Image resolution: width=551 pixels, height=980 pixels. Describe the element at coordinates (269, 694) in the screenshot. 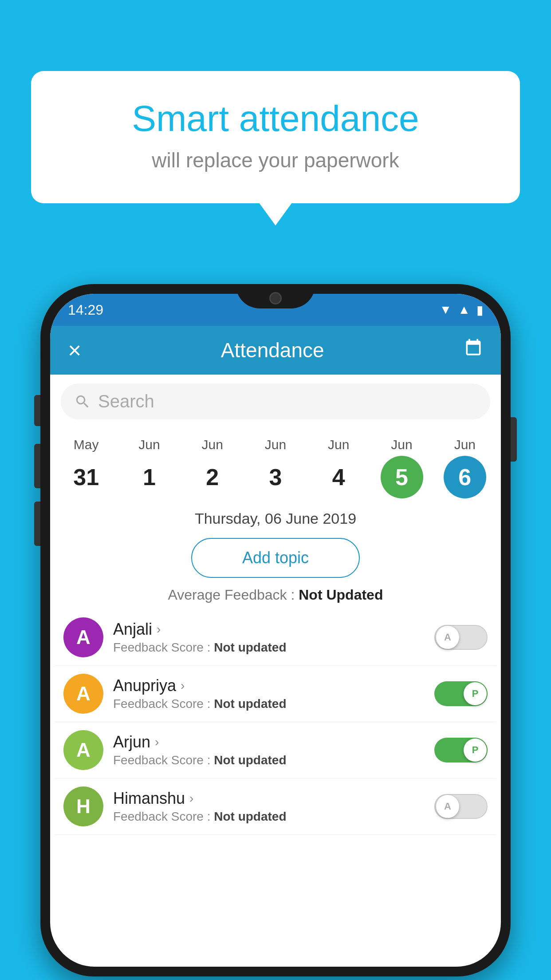

I see `student-info: Anupriya ›Feedback Score : Not updated` at that location.